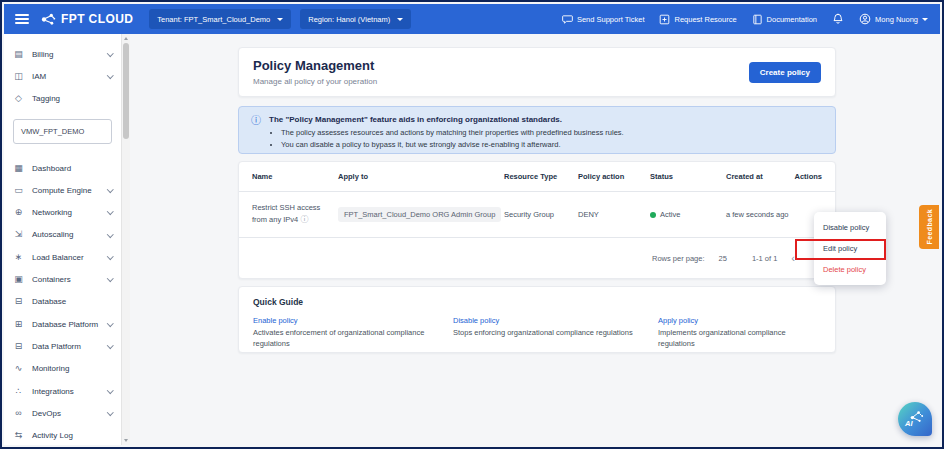 The height and width of the screenshot is (449, 944). Describe the element at coordinates (62, 279) in the screenshot. I see `sidebar-item-containers: ▣ Containers` at that location.